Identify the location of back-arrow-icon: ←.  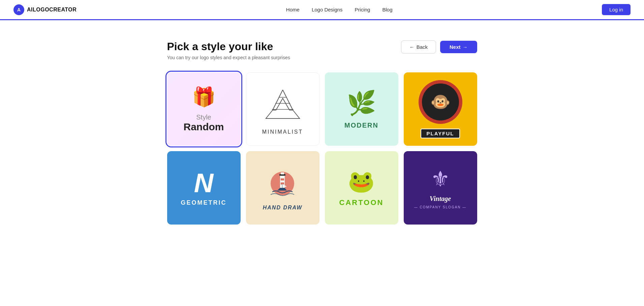
(412, 47).